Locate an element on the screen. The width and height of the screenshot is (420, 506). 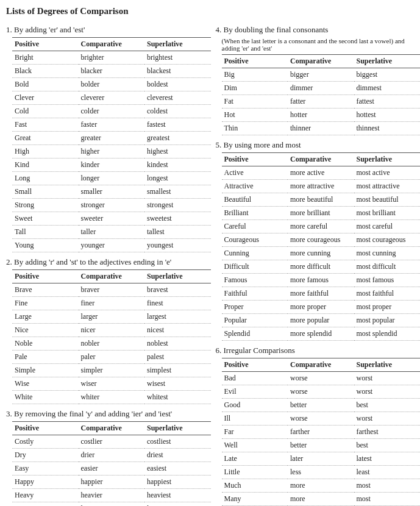
table-cell: Faithful is located at coordinates (255, 294).